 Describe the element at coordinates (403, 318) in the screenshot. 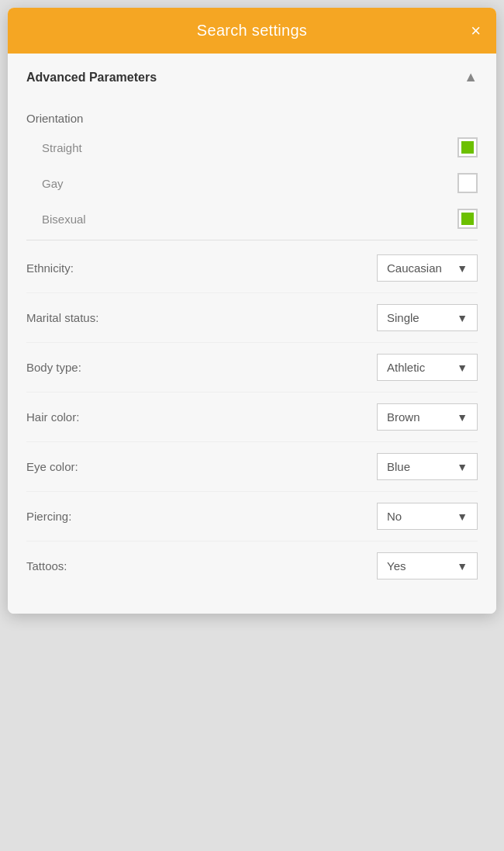

I see `field-dropdown-value-1: Single` at that location.